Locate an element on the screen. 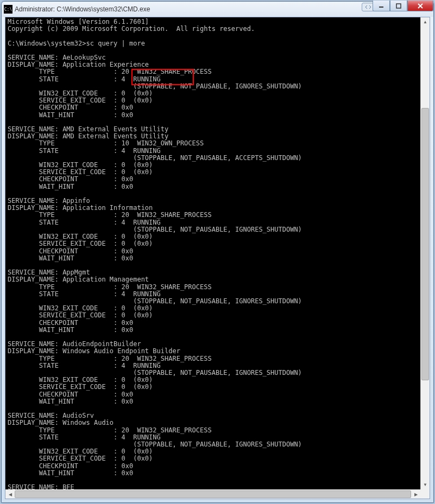 This screenshot has height=504, width=435. scroll-up-arrow-icon: ▲ is located at coordinates (425, 22).